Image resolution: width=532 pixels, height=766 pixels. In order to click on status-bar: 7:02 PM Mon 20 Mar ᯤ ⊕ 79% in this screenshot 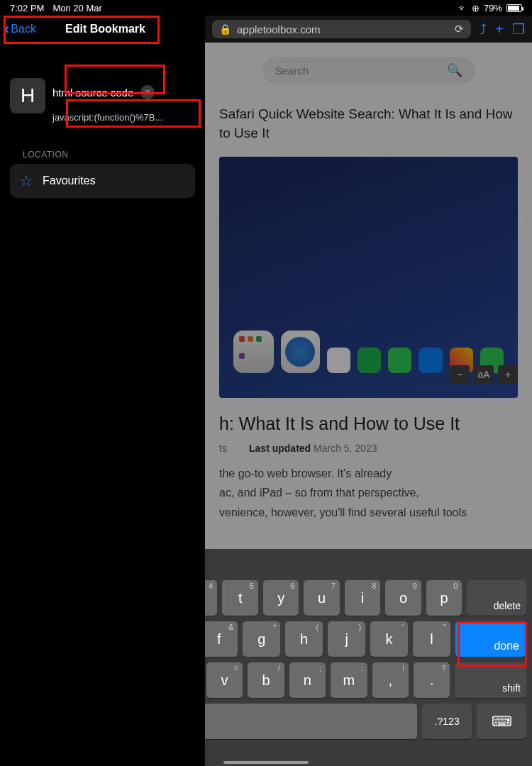, I will do `click(266, 8)`.